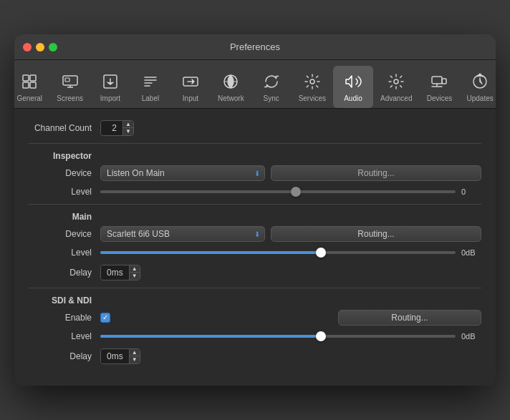 The height and width of the screenshot is (420, 510). I want to click on minimize-button, so click(40, 47).